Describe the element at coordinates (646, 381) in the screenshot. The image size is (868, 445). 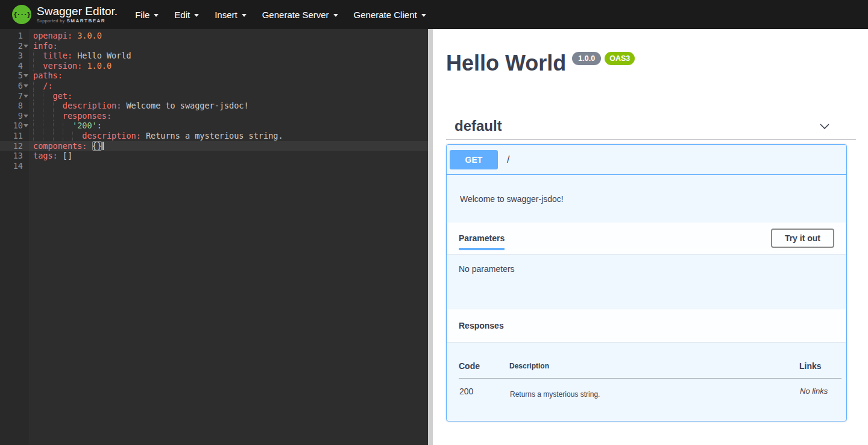
I see `responses-body: CodeDescriptionLinks 200Returns a myster…` at that location.